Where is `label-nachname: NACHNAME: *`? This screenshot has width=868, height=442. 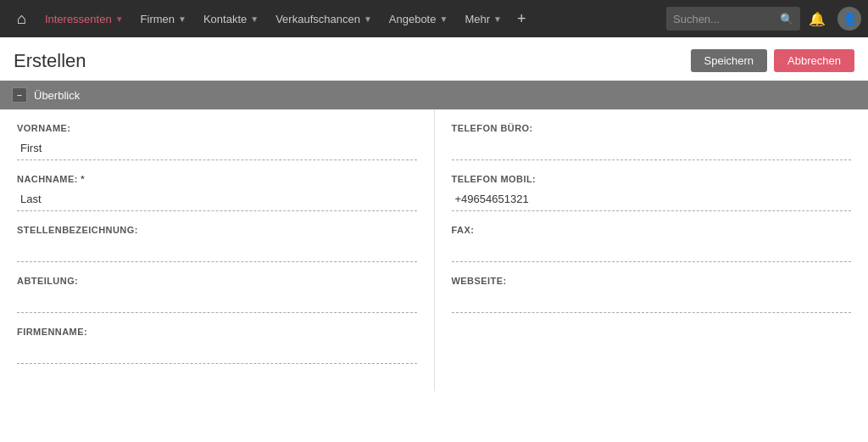 label-nachname: NACHNAME: * is located at coordinates (217, 179).